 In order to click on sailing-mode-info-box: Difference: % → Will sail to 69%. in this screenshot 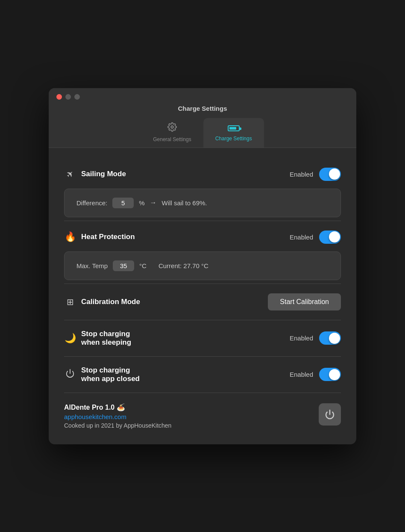, I will do `click(202, 203)`.